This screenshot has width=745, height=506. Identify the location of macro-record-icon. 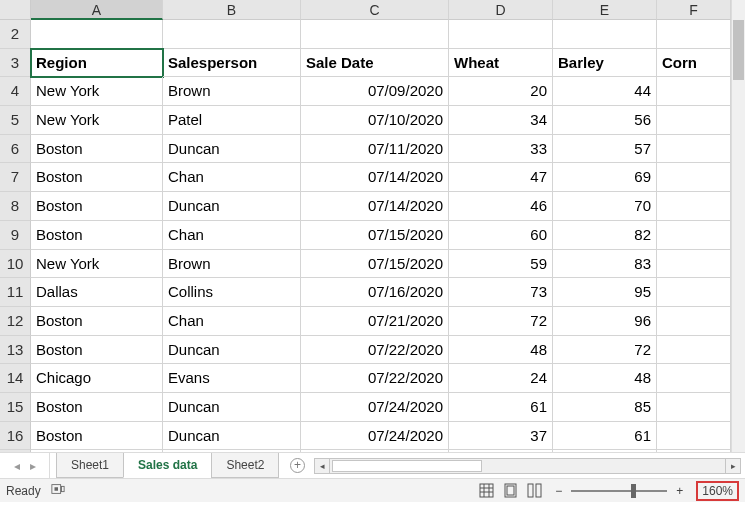
(58, 490).